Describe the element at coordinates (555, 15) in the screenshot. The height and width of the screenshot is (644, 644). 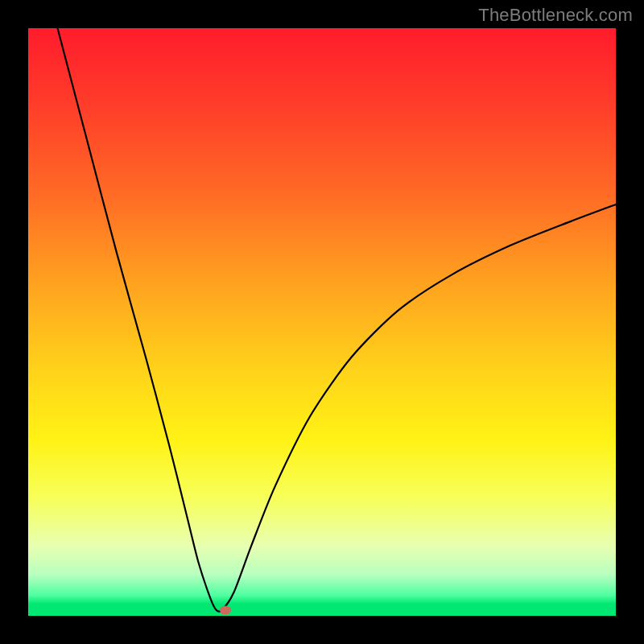
I see `watermark-text: TheBottleneck.com` at that location.